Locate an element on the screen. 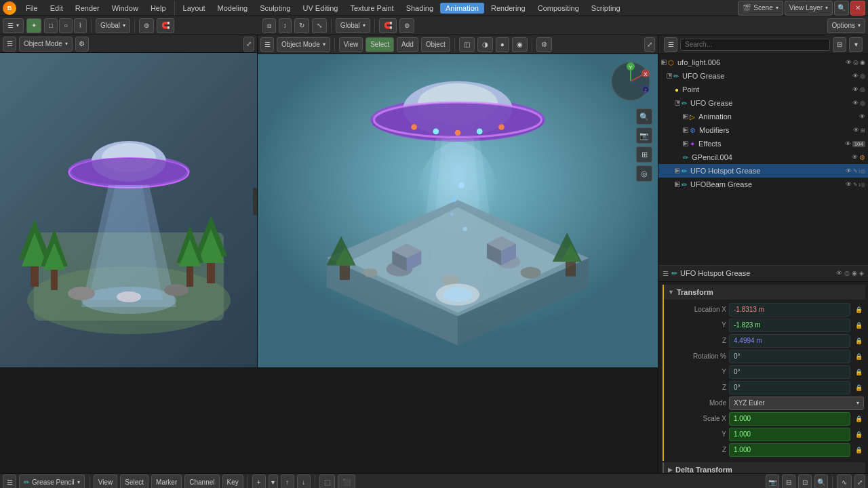 This screenshot has height=488, width=868. solid-shading: ◑ is located at coordinates (486, 45).